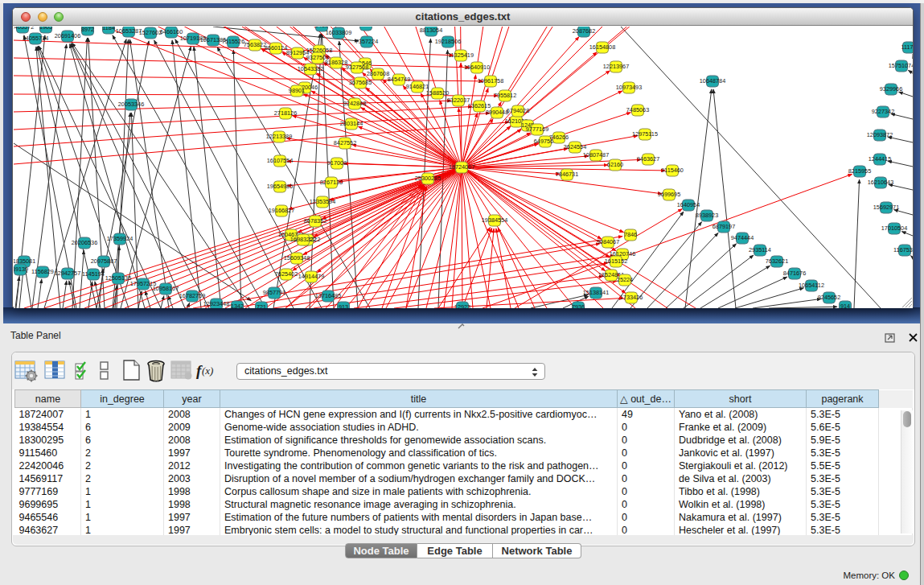 The image size is (924, 585). What do you see at coordinates (901, 66) in the screenshot?
I see `svg-text: 15751074` at bounding box center [901, 66].